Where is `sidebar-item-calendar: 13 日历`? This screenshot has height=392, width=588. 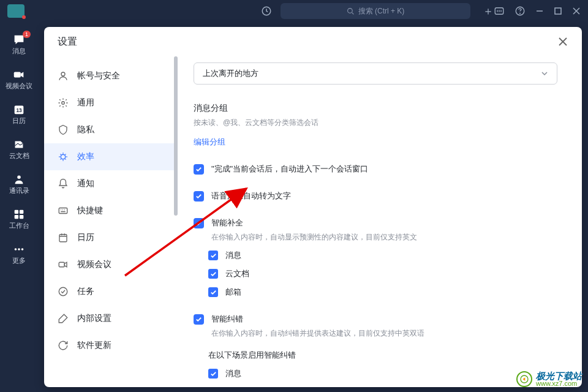 sidebar-item-calendar: 13 日历 is located at coordinates (19, 114).